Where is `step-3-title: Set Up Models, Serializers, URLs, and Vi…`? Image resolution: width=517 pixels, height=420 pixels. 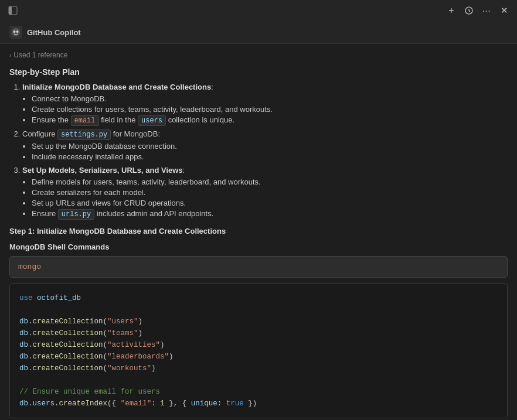
step-3-title: Set Up Models, Serializers, URLs, and Vi… is located at coordinates (103, 170).